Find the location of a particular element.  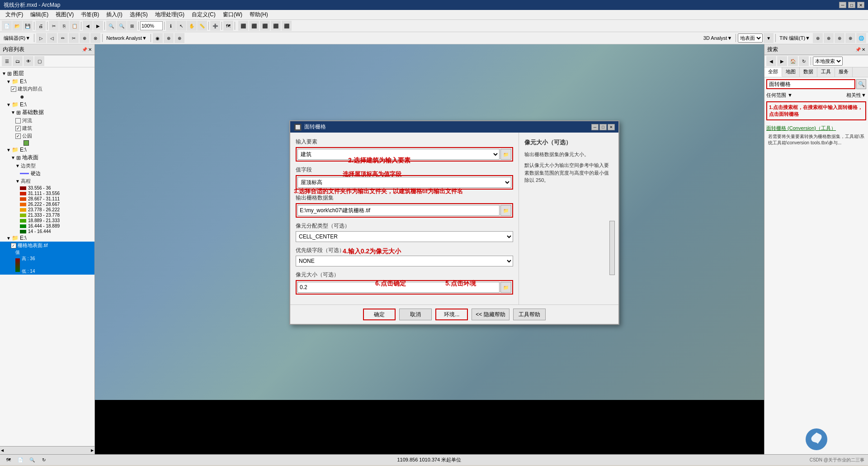

ok-btn: 确定 is located at coordinates (379, 314).